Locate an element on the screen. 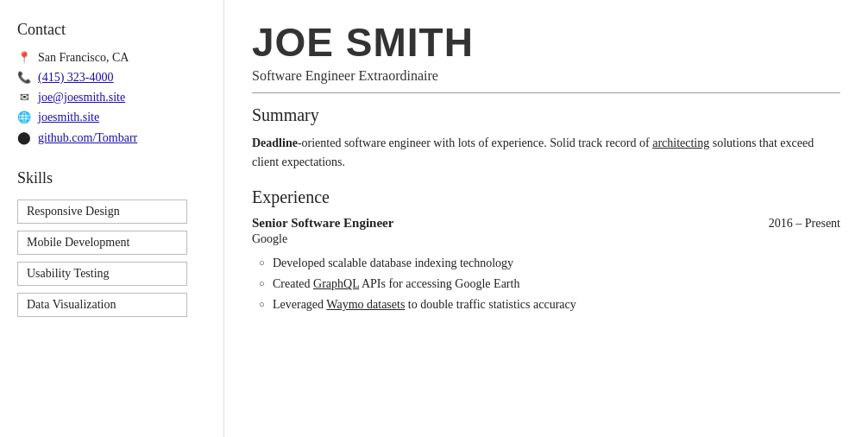  contact-location: San Francisco, CA is located at coordinates (83, 58).